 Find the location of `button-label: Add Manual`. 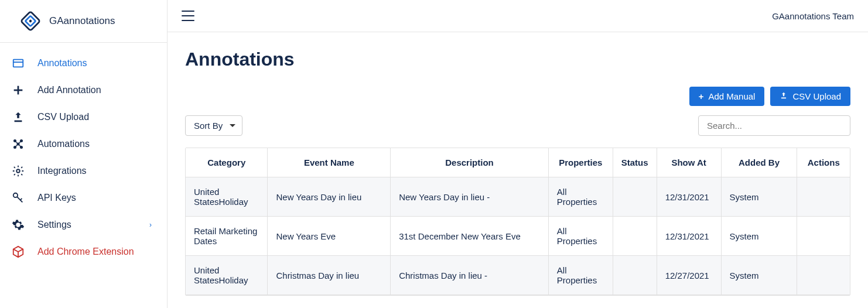

button-label: Add Manual is located at coordinates (732, 96).